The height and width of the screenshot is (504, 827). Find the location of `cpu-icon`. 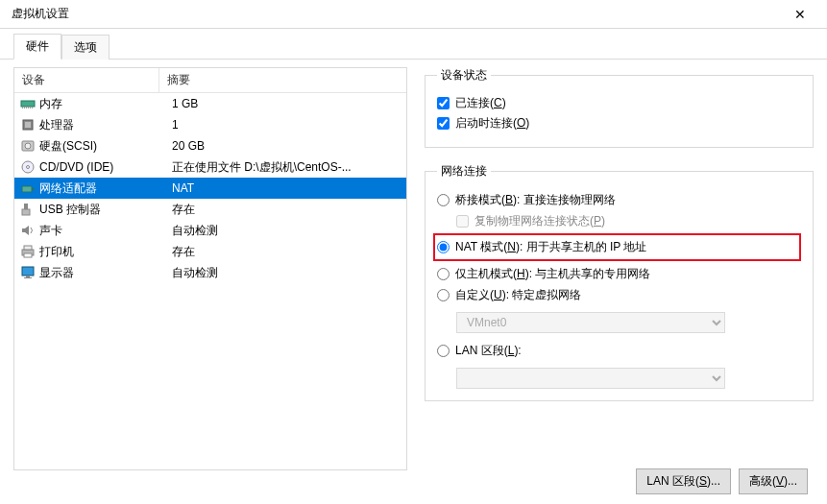

cpu-icon is located at coordinates (28, 125).